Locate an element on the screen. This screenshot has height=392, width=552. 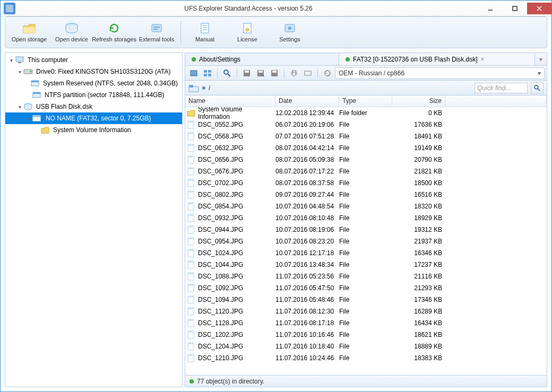
refresh-storages-button: Refresh storages is located at coordinates (114, 32).